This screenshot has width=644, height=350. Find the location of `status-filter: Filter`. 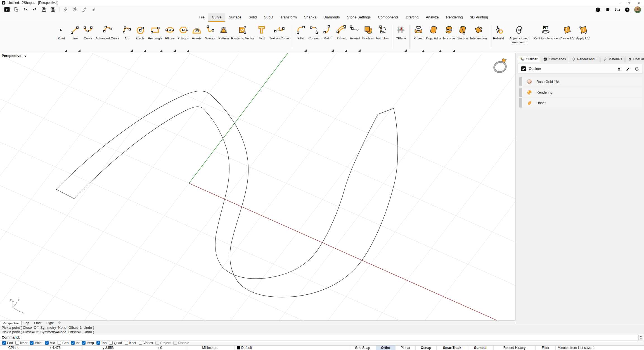

status-filter: Filter is located at coordinates (546, 348).